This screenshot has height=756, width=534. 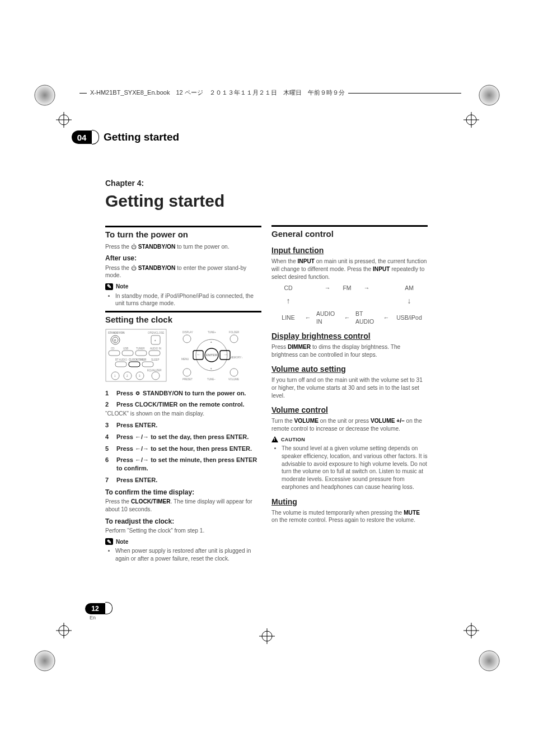 I want to click on power-icon: ⏻, so click(x=134, y=246).